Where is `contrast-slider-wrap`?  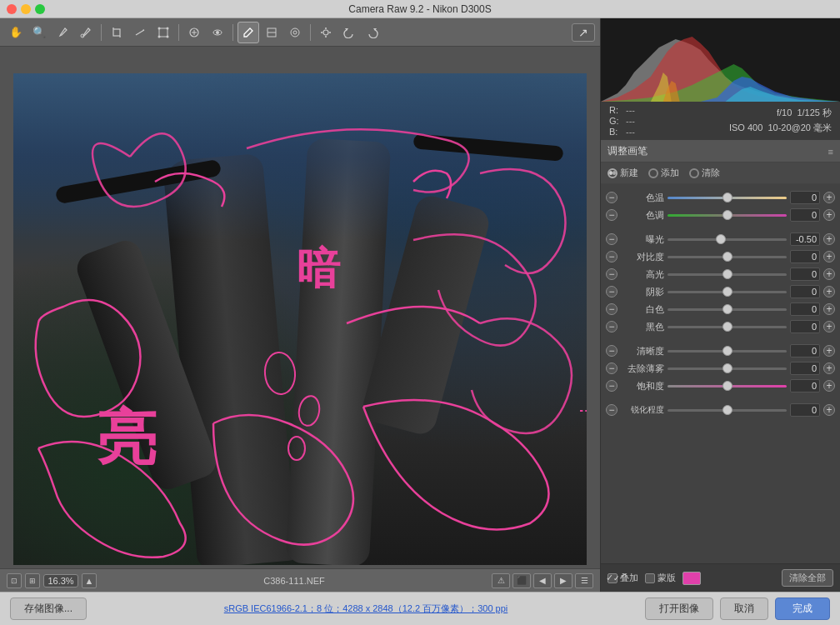 contrast-slider-wrap is located at coordinates (727, 257).